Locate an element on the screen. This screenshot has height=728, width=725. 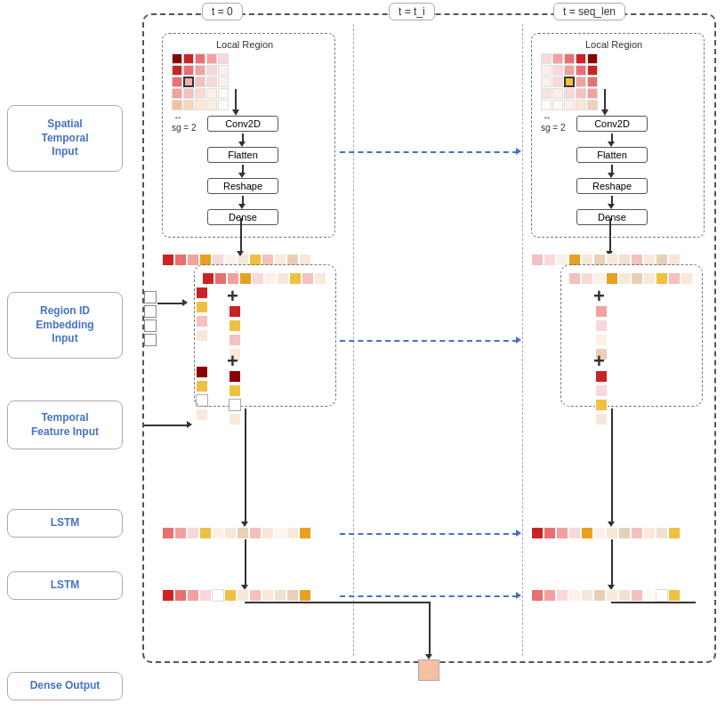
combined-left-box: + + is located at coordinates (265, 336).